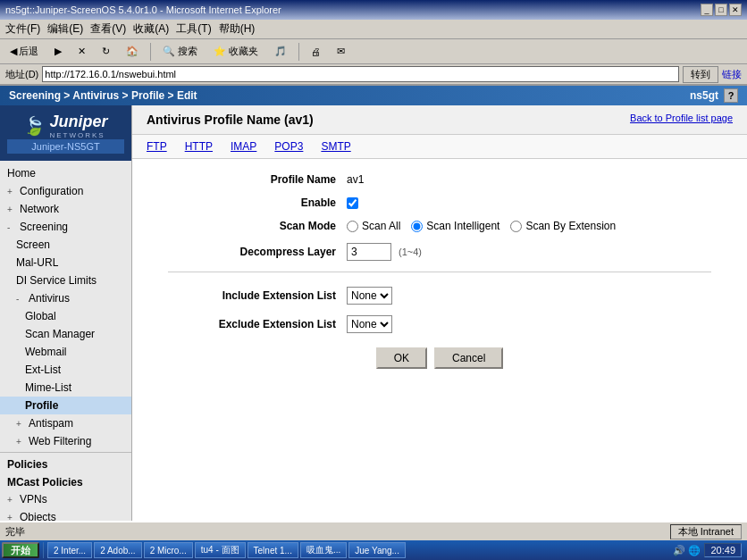  Describe the element at coordinates (66, 209) in the screenshot. I see `sidebar-item-network: Network` at that location.